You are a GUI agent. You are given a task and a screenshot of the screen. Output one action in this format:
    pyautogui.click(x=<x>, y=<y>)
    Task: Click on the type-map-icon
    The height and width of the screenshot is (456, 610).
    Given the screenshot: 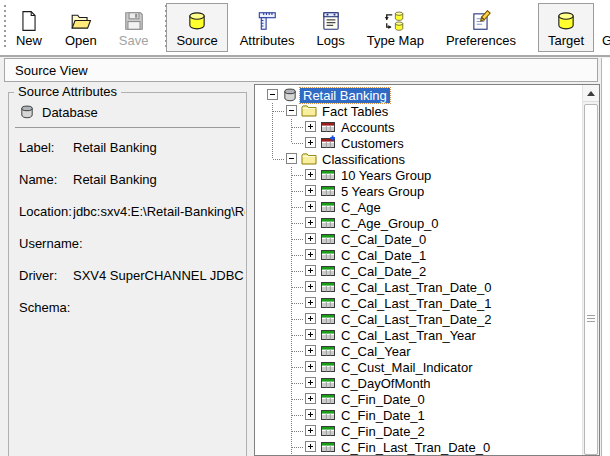 What is the action you would take?
    pyautogui.click(x=395, y=21)
    